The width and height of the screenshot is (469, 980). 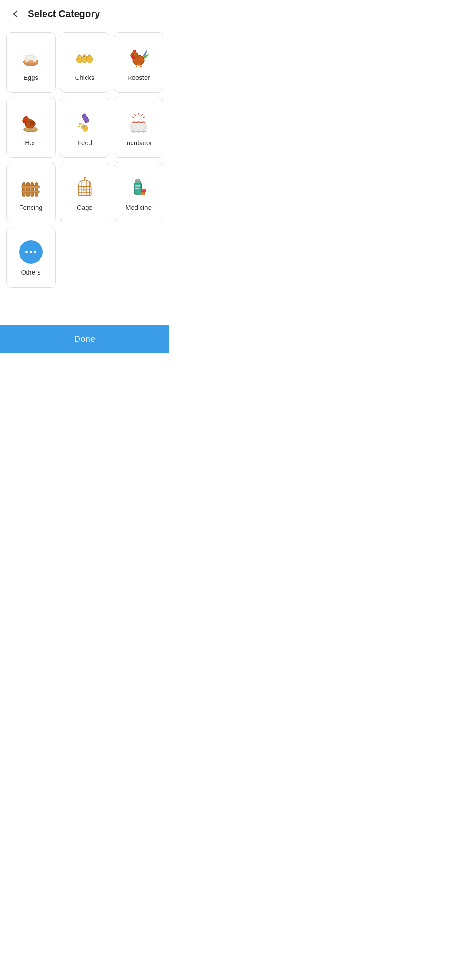 What do you see at coordinates (30, 208) in the screenshot?
I see `fencing-label: Fencing` at bounding box center [30, 208].